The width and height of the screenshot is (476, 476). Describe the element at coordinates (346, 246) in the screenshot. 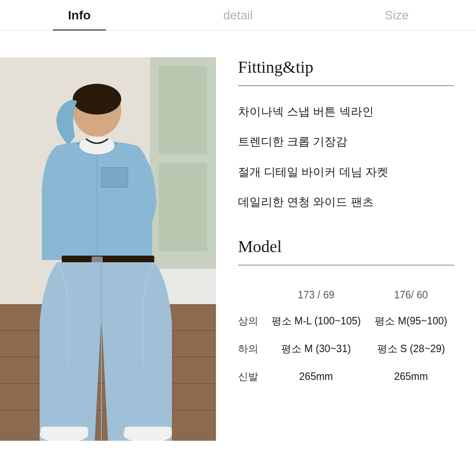

I see `model-title: Model` at that location.